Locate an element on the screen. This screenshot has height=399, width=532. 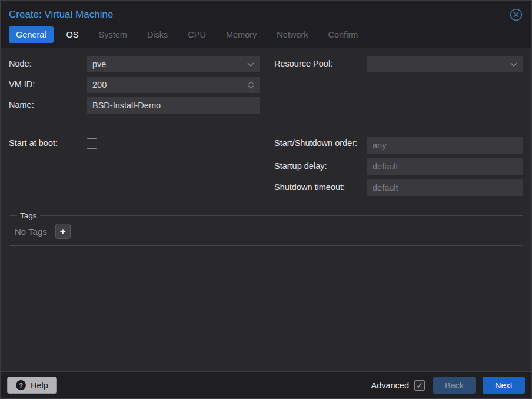
help-button-label: Help is located at coordinates (39, 385).